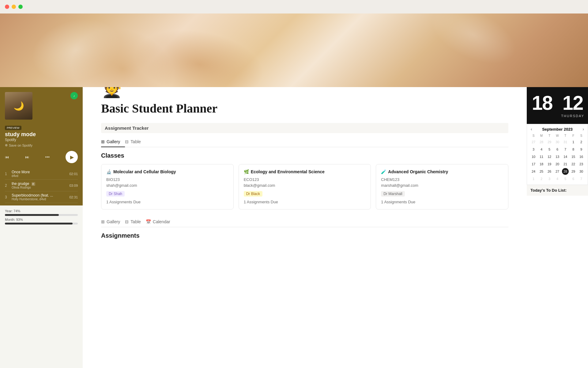 This screenshot has height=368, width=588. What do you see at coordinates (573, 105) in the screenshot?
I see `clock-minute-block: 12 THURSDAY` at bounding box center [573, 105].